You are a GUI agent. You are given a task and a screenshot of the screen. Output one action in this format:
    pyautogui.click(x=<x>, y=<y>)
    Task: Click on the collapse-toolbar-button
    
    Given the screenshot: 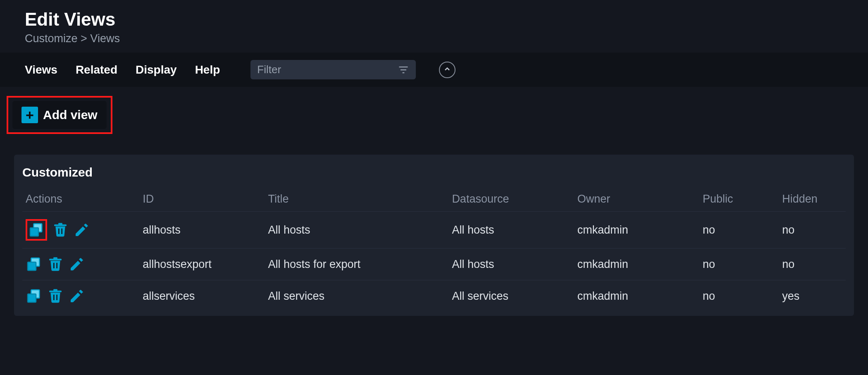 What is the action you would take?
    pyautogui.click(x=447, y=70)
    